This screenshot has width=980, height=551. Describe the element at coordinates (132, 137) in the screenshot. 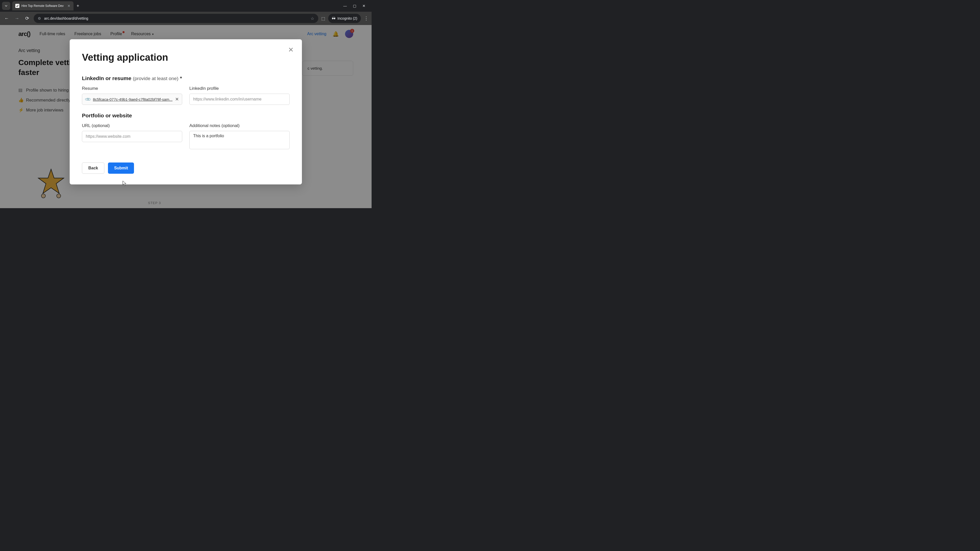

I see `portfolio-url-input` at that location.